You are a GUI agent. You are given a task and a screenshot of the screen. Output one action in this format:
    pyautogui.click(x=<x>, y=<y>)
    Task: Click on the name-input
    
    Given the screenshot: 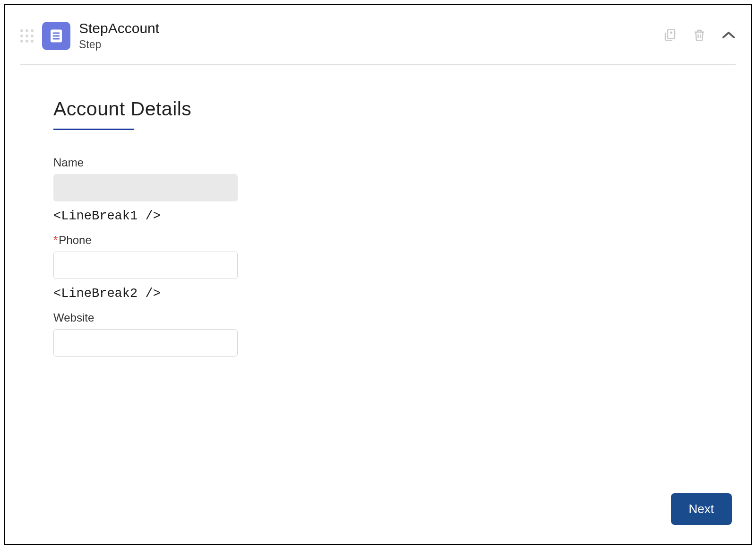 What is the action you would take?
    pyautogui.click(x=146, y=188)
    